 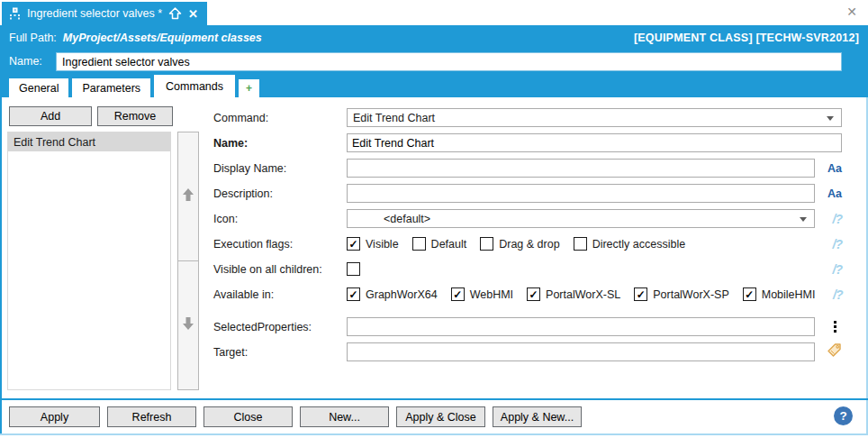 What do you see at coordinates (537, 416) in the screenshot?
I see `apply-and-new-button: Apply & New...` at bounding box center [537, 416].